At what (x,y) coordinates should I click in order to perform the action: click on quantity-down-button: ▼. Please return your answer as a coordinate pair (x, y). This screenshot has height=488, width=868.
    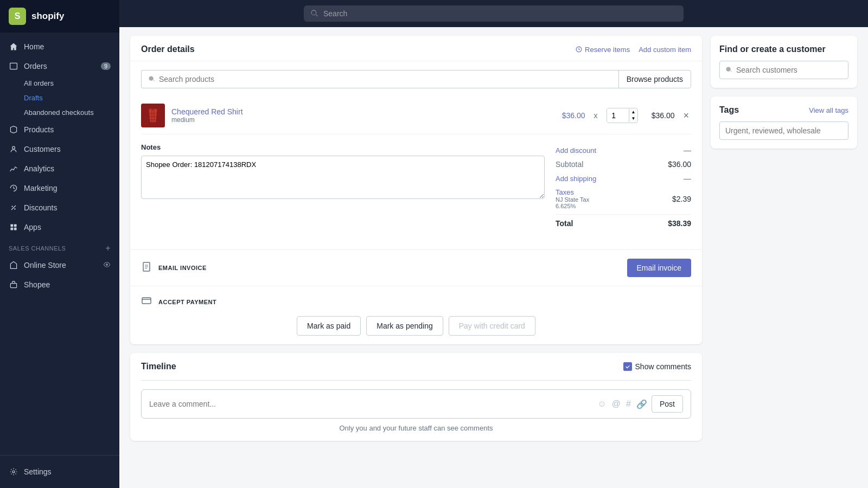
    Looking at the image, I should click on (634, 119).